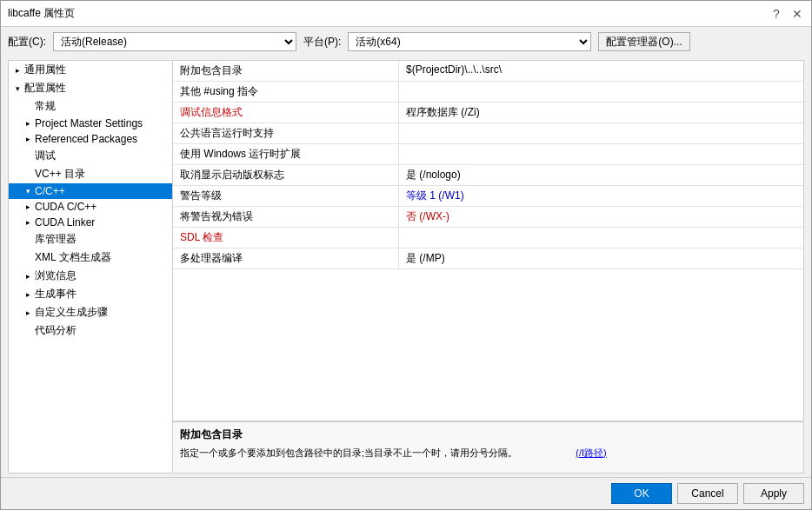 The width and height of the screenshot is (812, 510). What do you see at coordinates (90, 276) in the screenshot?
I see `tree-item-browse-info: 浏览信息` at bounding box center [90, 276].